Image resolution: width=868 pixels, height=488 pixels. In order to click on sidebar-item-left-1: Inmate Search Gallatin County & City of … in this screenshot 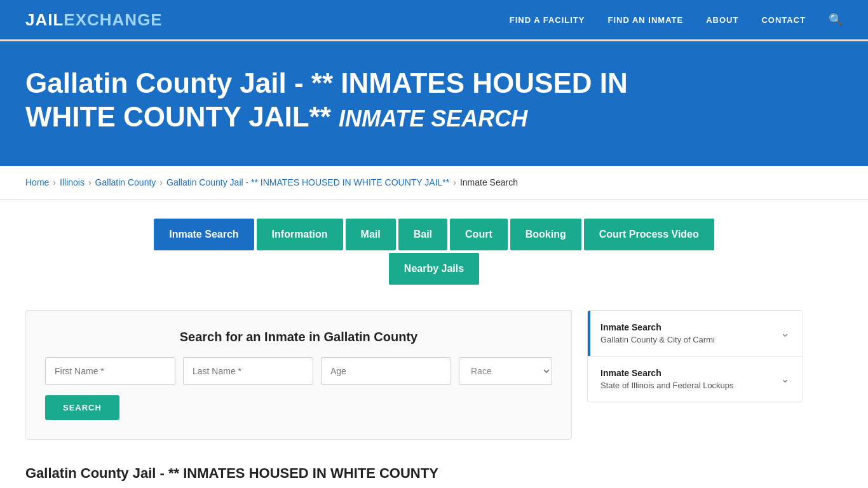, I will do `click(658, 333)`.